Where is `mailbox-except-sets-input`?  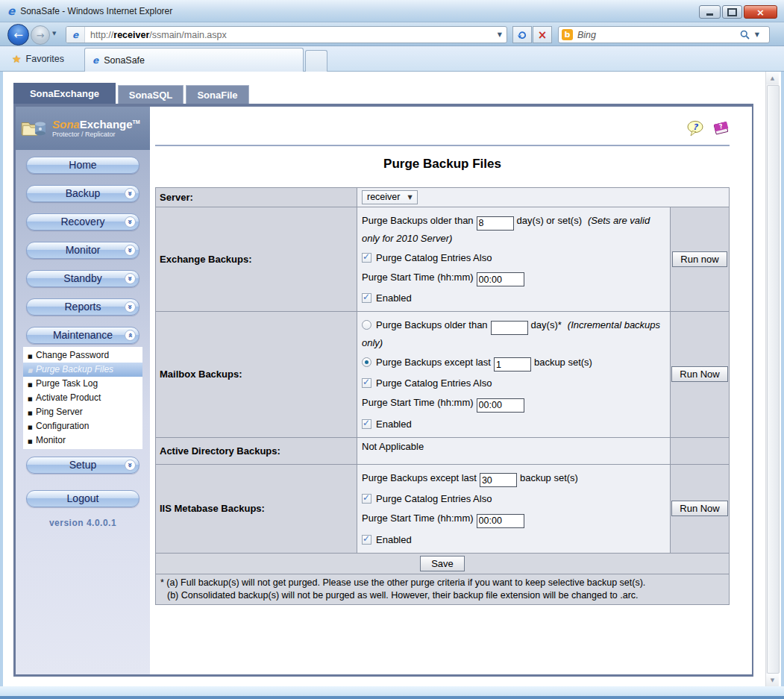 mailbox-except-sets-input is located at coordinates (512, 364).